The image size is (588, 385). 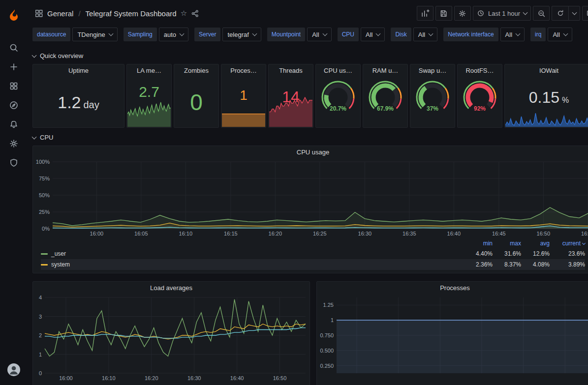 I want to click on gauge: 20.7%, so click(x=338, y=97).